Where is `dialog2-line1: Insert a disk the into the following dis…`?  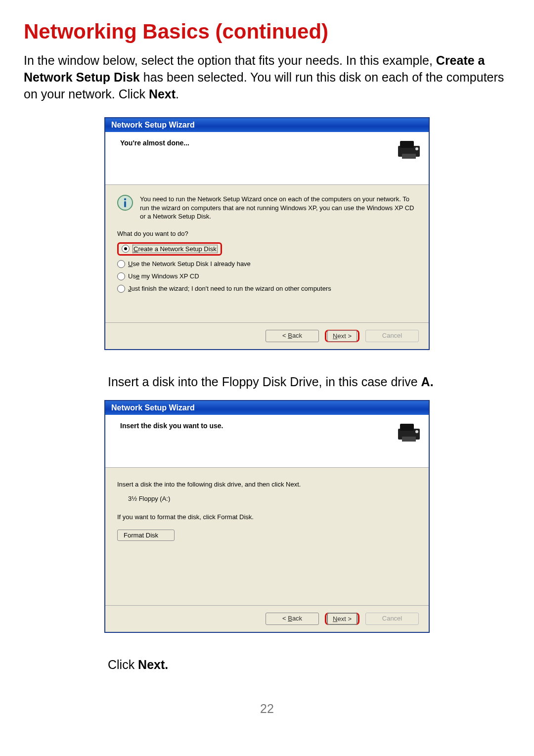 dialog2-line1: Insert a disk the into the following dis… is located at coordinates (267, 485).